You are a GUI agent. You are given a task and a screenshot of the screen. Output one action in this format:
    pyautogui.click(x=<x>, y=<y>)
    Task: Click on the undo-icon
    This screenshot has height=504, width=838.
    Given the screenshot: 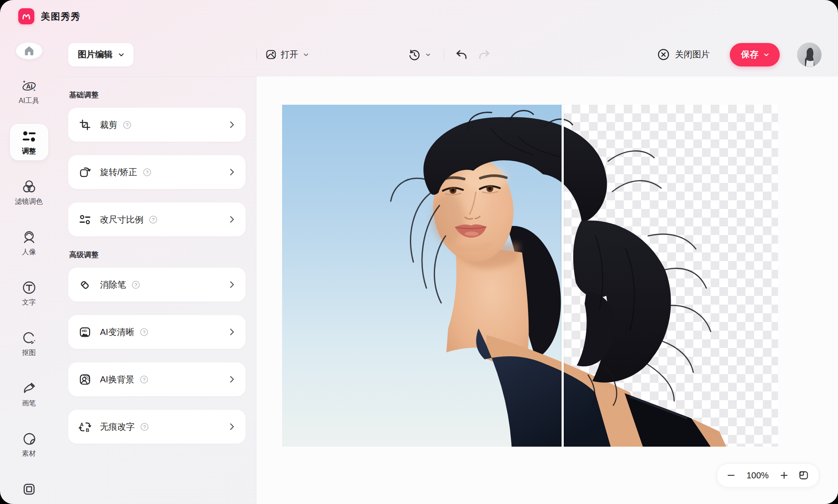 What is the action you would take?
    pyautogui.click(x=461, y=55)
    